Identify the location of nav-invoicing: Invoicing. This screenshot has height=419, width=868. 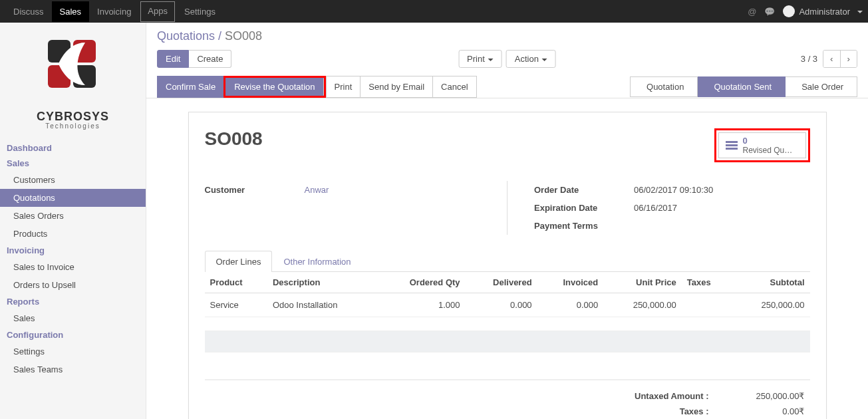
(114, 12).